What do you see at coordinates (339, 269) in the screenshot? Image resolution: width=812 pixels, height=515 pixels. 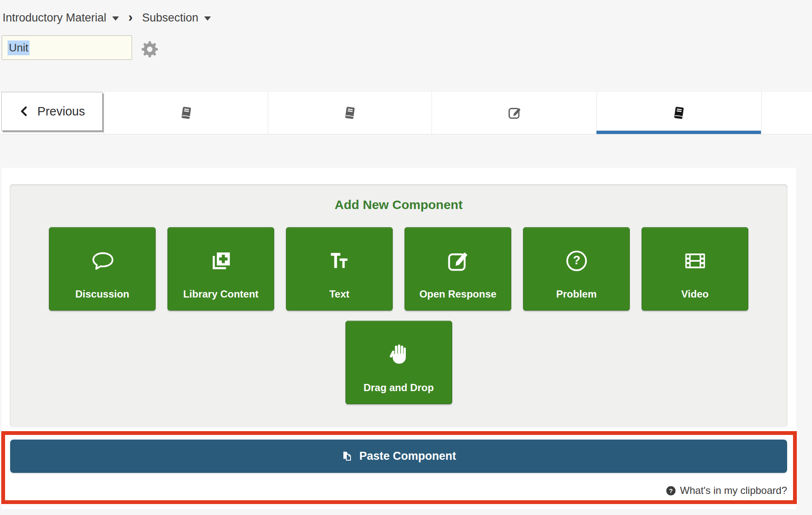 I see `add-text-button: Text` at bounding box center [339, 269].